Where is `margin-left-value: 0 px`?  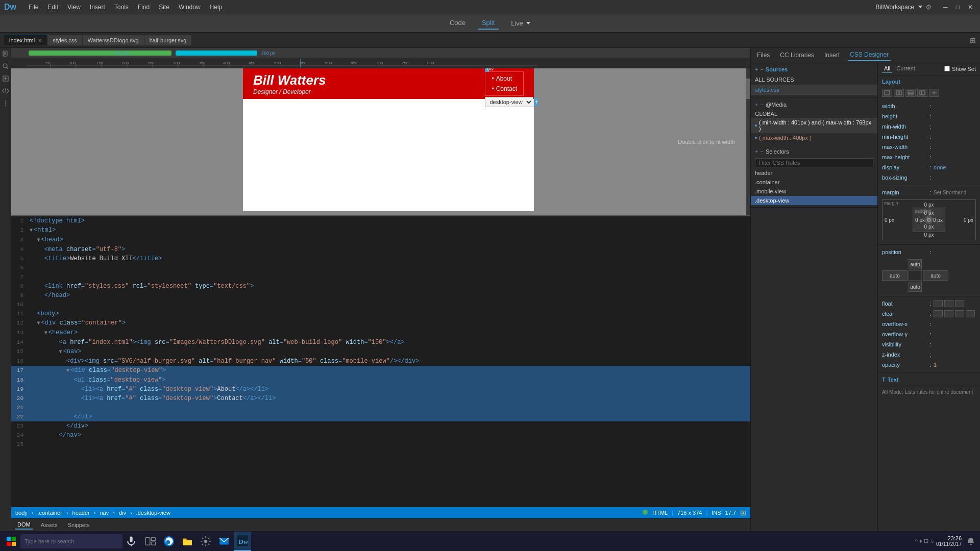 margin-left-value: 0 px is located at coordinates (889, 220).